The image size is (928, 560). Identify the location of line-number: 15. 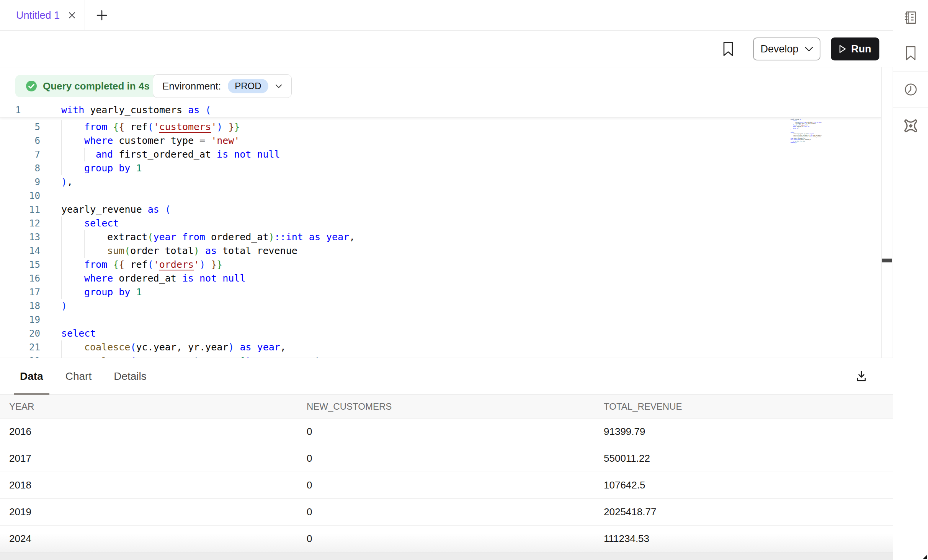
(20, 265).